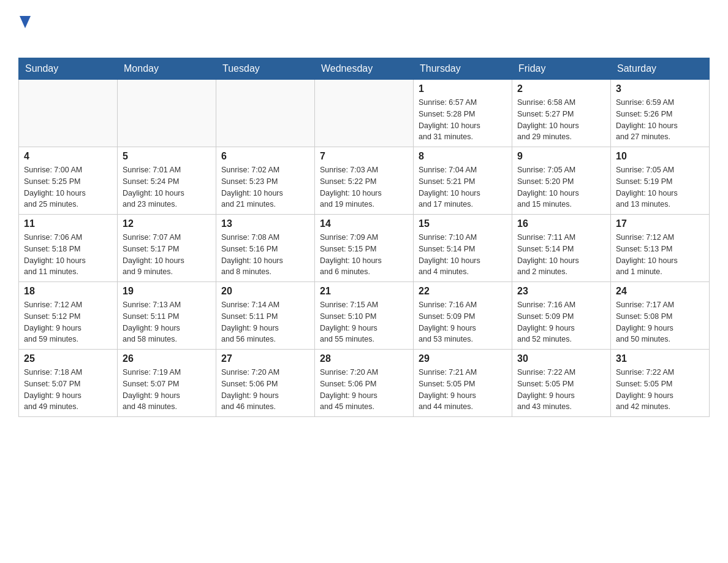 This screenshot has width=728, height=563. What do you see at coordinates (661, 248) in the screenshot?
I see `calendar-cell: 17Sunrise: 7:12 AMSunset: 5:13 PMDayligh…` at bounding box center [661, 248].